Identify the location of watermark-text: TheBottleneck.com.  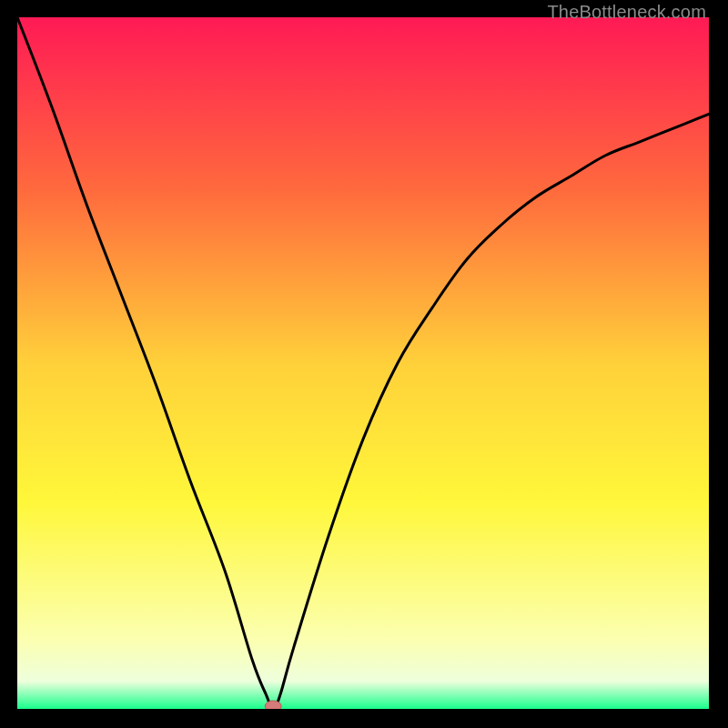
(626, 13).